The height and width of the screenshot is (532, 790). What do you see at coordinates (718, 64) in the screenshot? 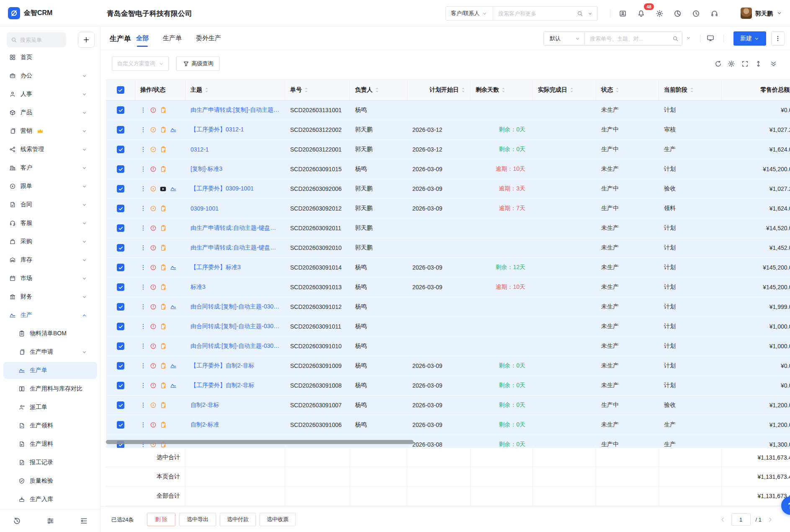
I see `refresh-icon` at bounding box center [718, 64].